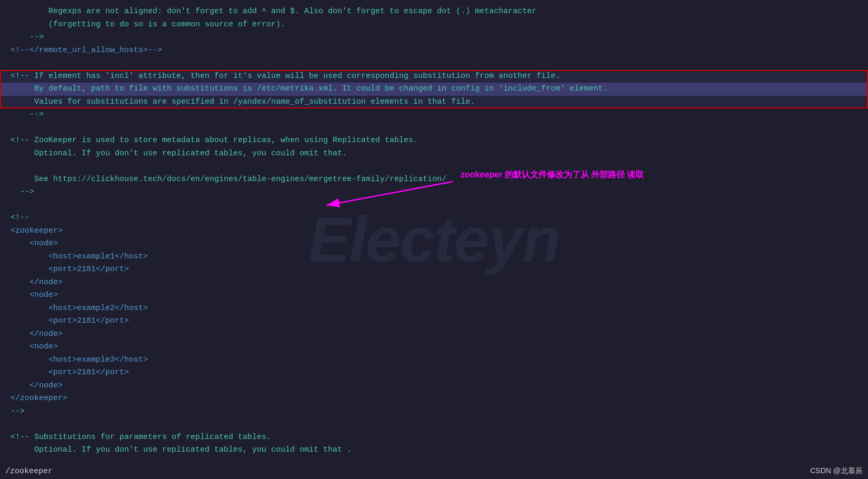 This screenshot has width=868, height=479. What do you see at coordinates (434, 424) in the screenshot?
I see `code-line-blank5` at bounding box center [434, 424].